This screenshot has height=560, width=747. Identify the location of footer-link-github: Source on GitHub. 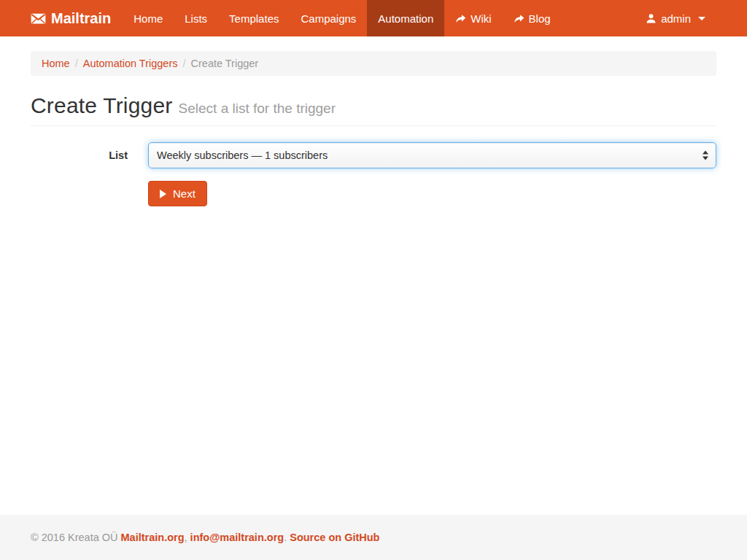
(334, 537).